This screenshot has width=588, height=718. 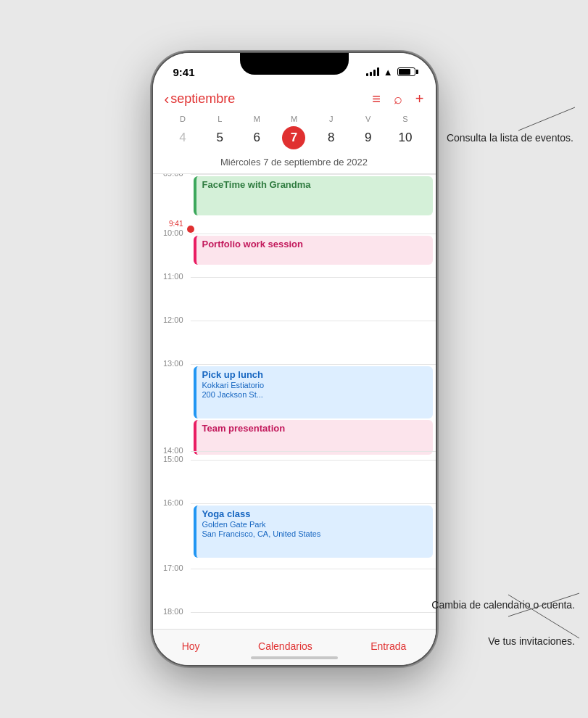 What do you see at coordinates (184, 73) in the screenshot?
I see `status-time: 9:41` at bounding box center [184, 73].